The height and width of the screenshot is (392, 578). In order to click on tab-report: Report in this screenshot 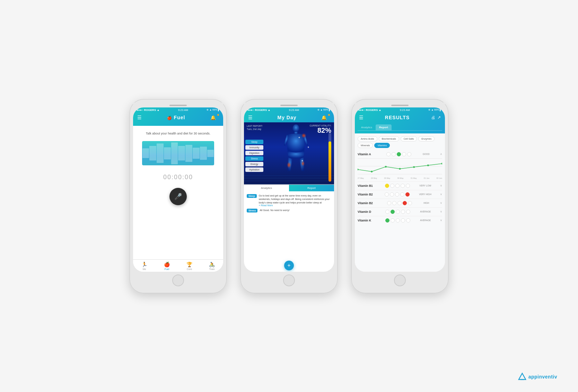, I will do `click(312, 188)`.